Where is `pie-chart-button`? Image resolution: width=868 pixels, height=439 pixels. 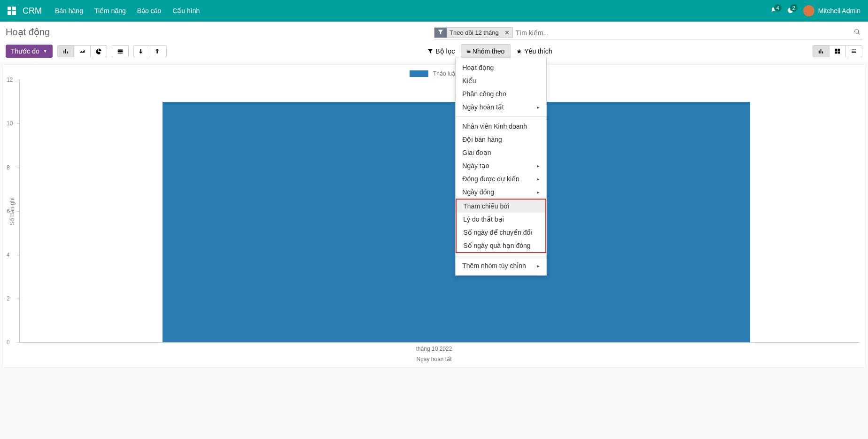 pie-chart-button is located at coordinates (99, 51).